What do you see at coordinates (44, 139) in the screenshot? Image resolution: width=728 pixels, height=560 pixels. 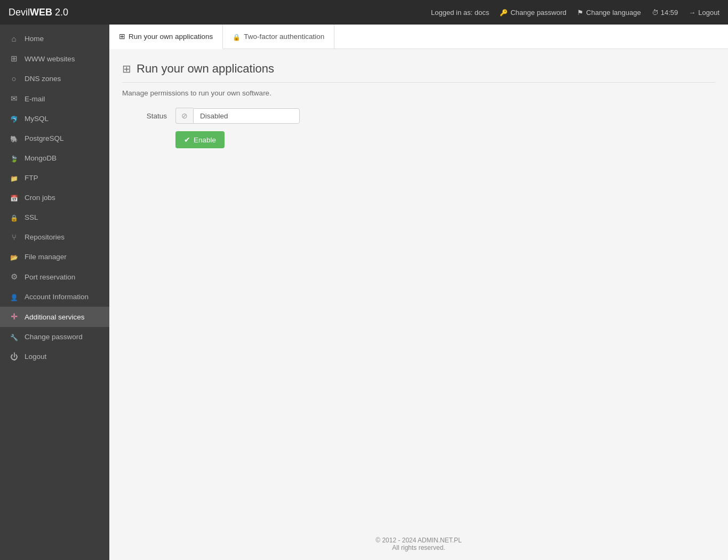 I see `sidebar-label-postgresql: PostgreSQL` at bounding box center [44, 139].